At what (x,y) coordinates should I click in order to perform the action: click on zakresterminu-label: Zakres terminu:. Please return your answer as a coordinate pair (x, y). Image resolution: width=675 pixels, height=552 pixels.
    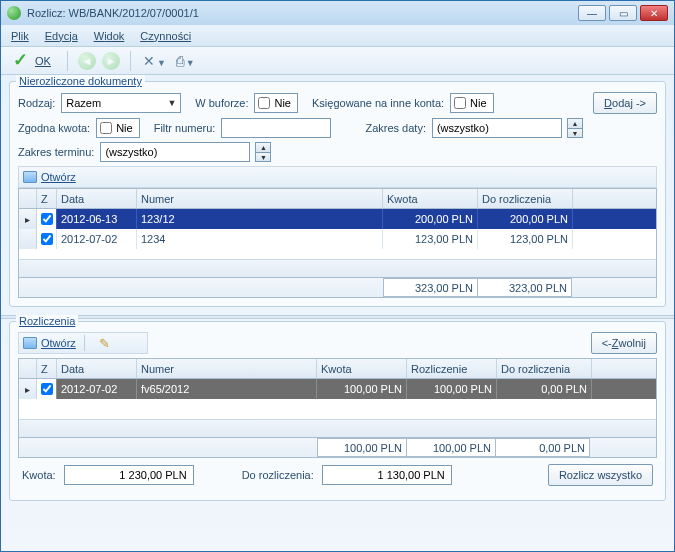
    Looking at the image, I should click on (56, 152).